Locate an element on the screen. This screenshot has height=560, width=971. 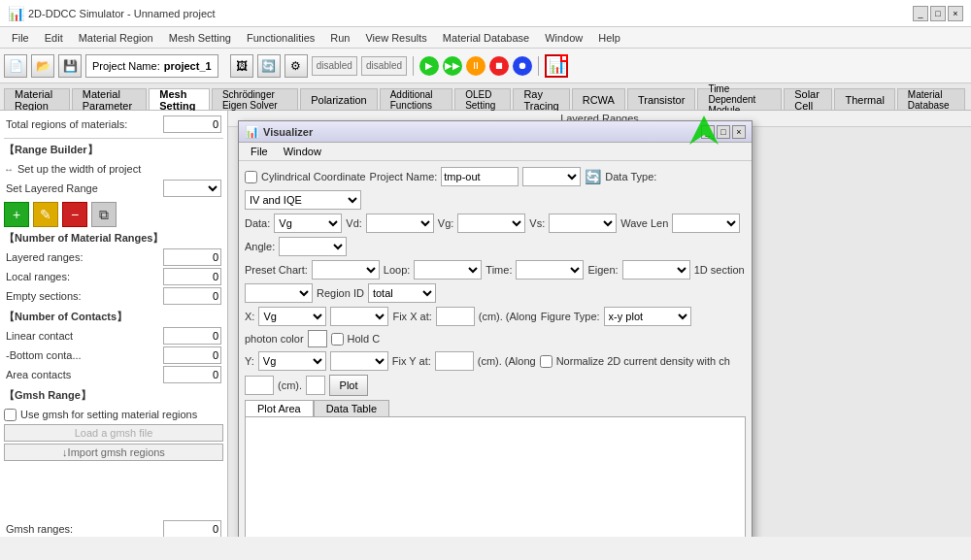
cylindrical-coord-label: Cylindrical Coordinate is located at coordinates (314, 177).